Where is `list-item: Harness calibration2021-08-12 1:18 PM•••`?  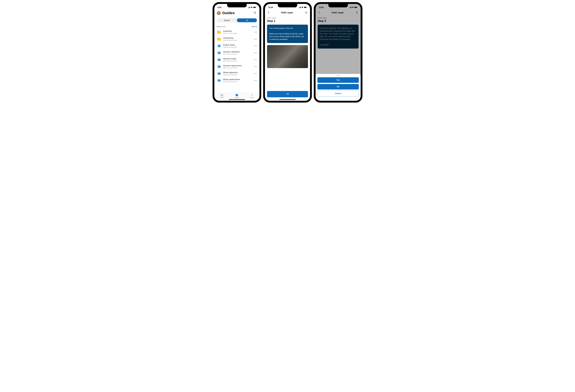 list-item: Harness calibration2021-08-12 1:18 PM••• is located at coordinates (237, 53).